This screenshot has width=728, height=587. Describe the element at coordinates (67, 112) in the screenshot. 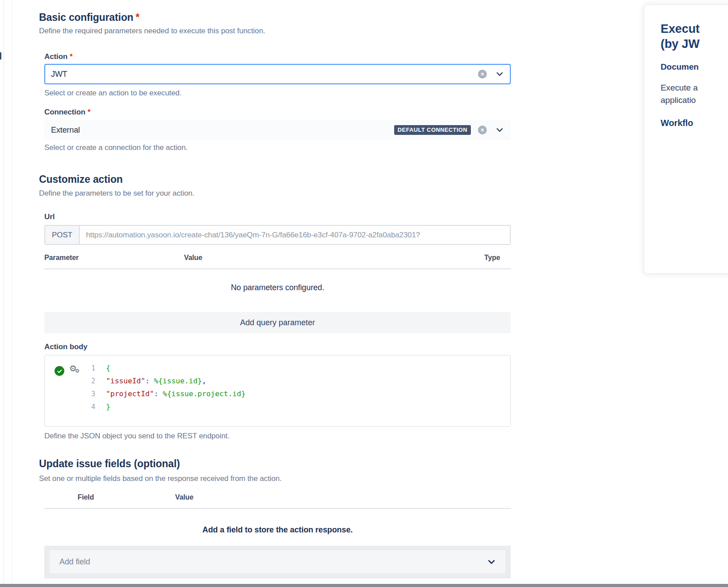

I see `connection-field-label: Connection*` at that location.